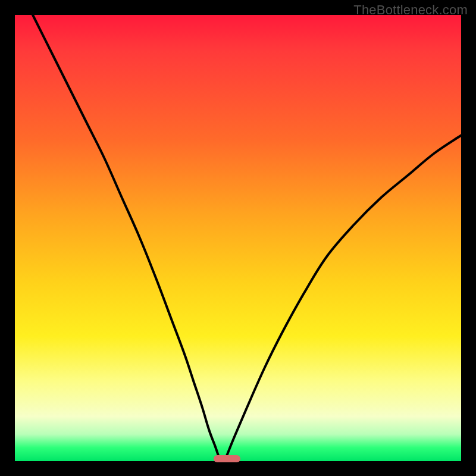 The height and width of the screenshot is (476, 476). I want to click on watermark-text: TheBottleneck.com, so click(411, 10).